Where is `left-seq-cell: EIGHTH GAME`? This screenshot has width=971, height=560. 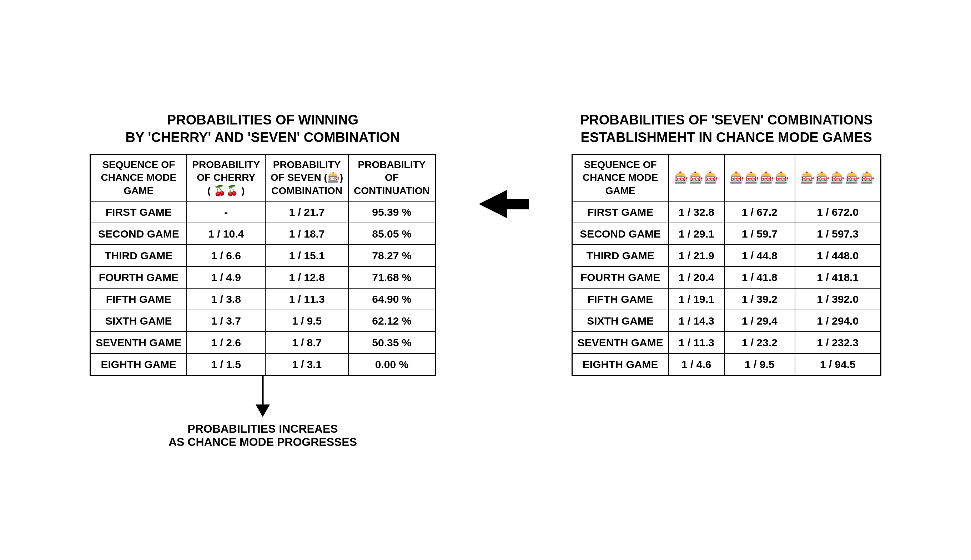 left-seq-cell: EIGHTH GAME is located at coordinates (139, 365).